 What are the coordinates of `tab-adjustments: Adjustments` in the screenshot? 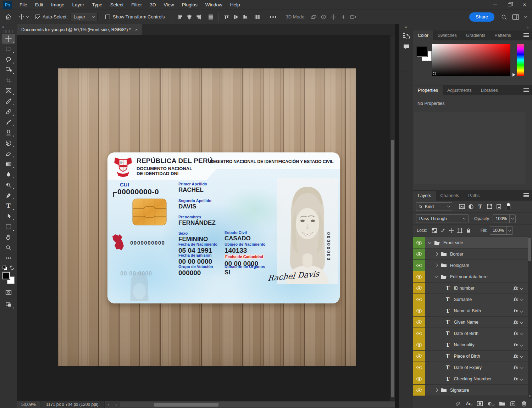 It's located at (460, 90).